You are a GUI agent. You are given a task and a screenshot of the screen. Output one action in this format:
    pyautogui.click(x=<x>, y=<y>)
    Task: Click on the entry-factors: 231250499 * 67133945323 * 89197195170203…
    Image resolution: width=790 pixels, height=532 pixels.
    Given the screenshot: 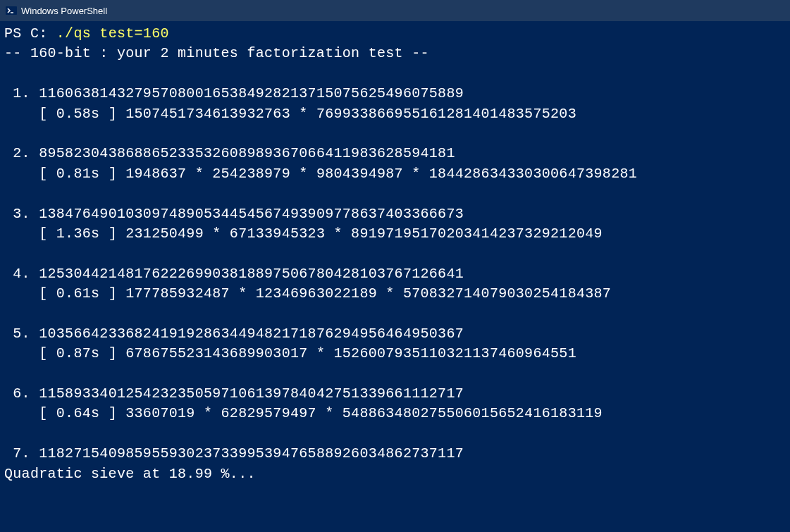 What is the action you would take?
    pyautogui.click(x=364, y=234)
    